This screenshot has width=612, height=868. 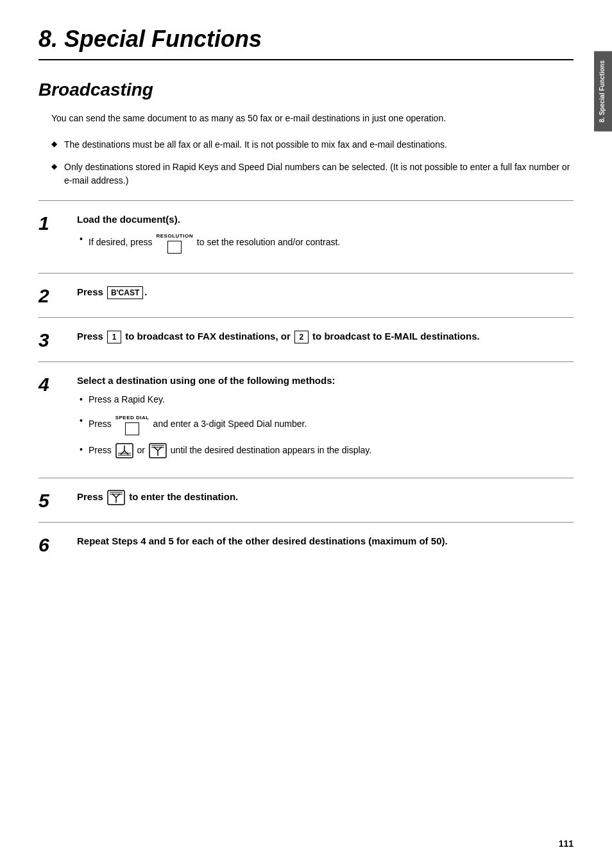 What do you see at coordinates (132, 425) in the screenshot?
I see `speeddial-key: SPEED DIAL` at bounding box center [132, 425].